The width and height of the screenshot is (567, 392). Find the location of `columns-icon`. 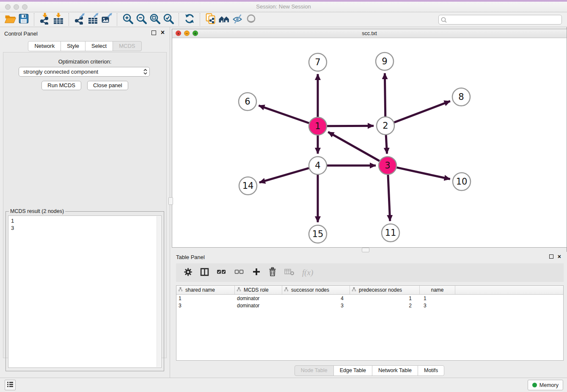

columns-icon is located at coordinates (205, 273).